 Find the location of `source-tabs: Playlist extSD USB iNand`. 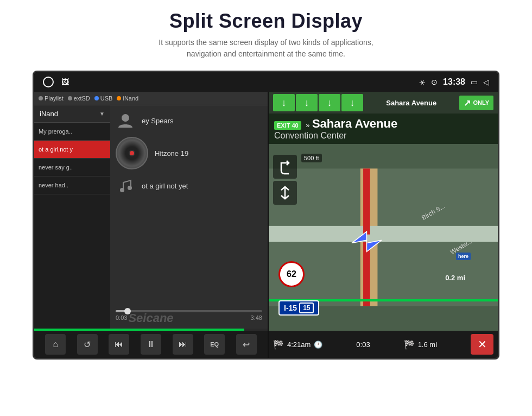

source-tabs: Playlist extSD USB iNand is located at coordinates (151, 99).